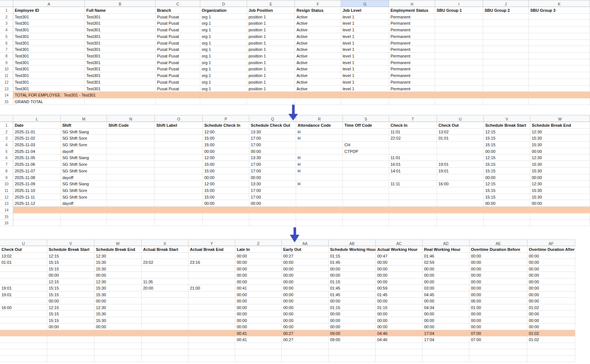 Image resolution: width=590 pixels, height=364 pixels. I want to click on cell: 15:30, so click(118, 269).